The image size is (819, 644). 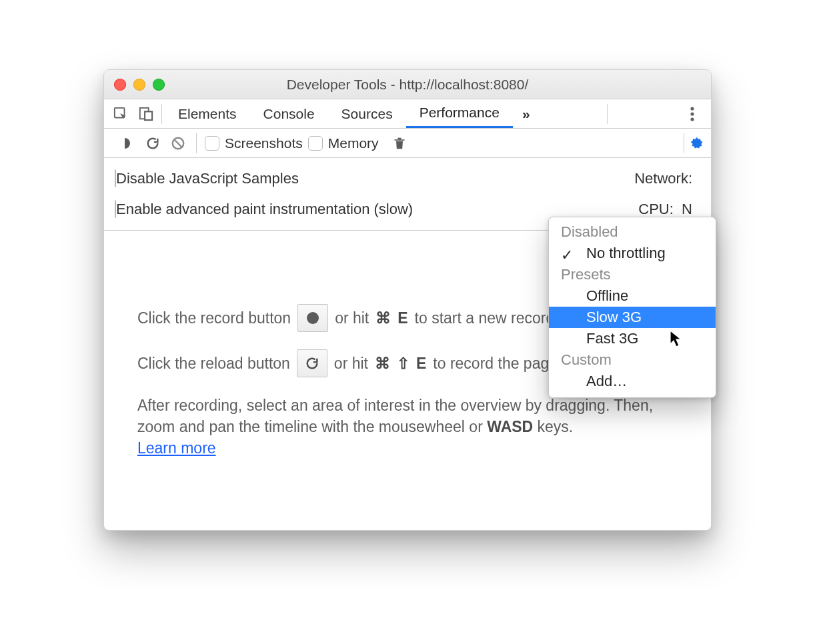 I want to click on device-toolbar-icon, so click(x=146, y=114).